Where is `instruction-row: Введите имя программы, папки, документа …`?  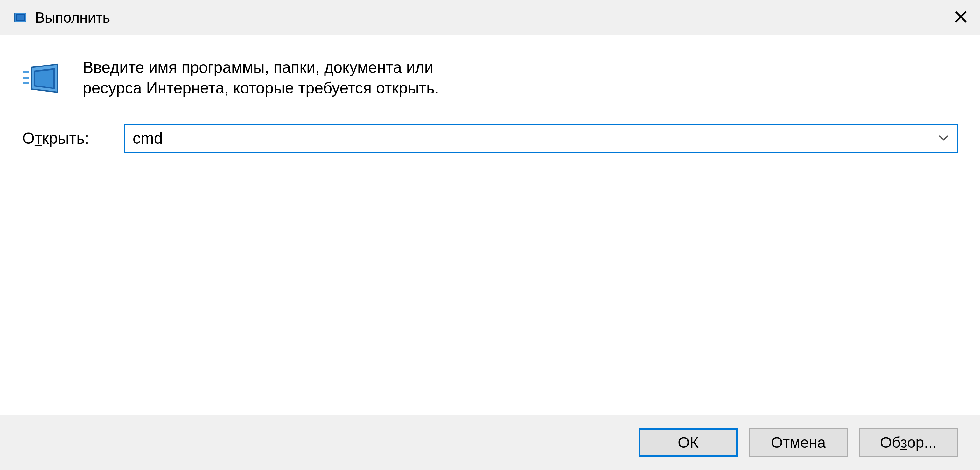 instruction-row: Введите имя программы, папки, документа … is located at coordinates (490, 78).